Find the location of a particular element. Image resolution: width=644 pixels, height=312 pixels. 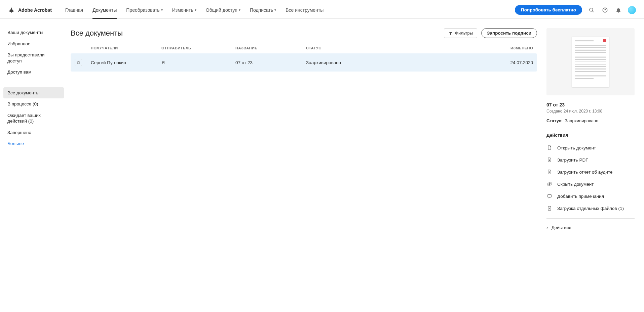

nav-sign: Подписать▾ is located at coordinates (263, 10).